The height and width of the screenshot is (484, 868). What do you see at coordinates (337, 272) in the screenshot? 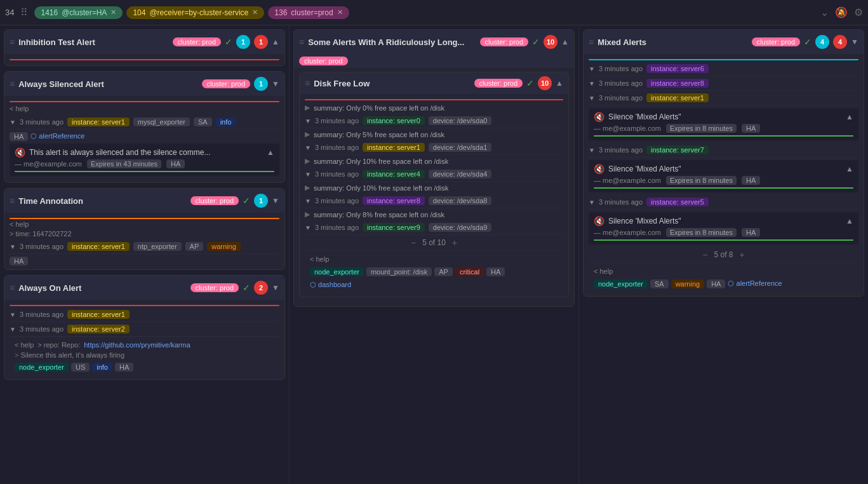
I see `df-node-exporter-tag: node_exporter` at bounding box center [337, 272].